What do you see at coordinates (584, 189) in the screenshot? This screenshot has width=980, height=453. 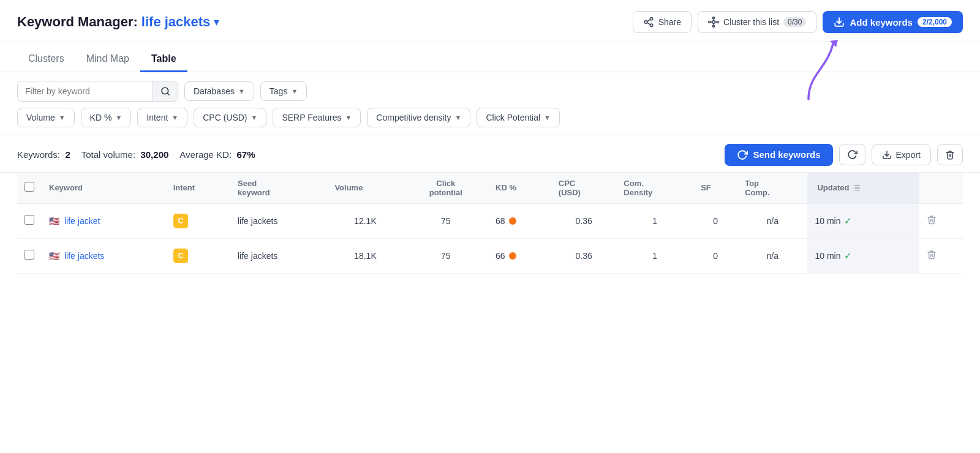 I see `col-header-cpc: CPC(USD)` at bounding box center [584, 189].